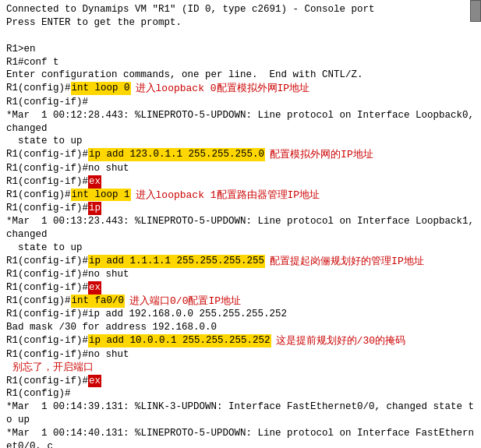  I want to click on line-13: R1(config-if)#no shut, so click(240, 168).